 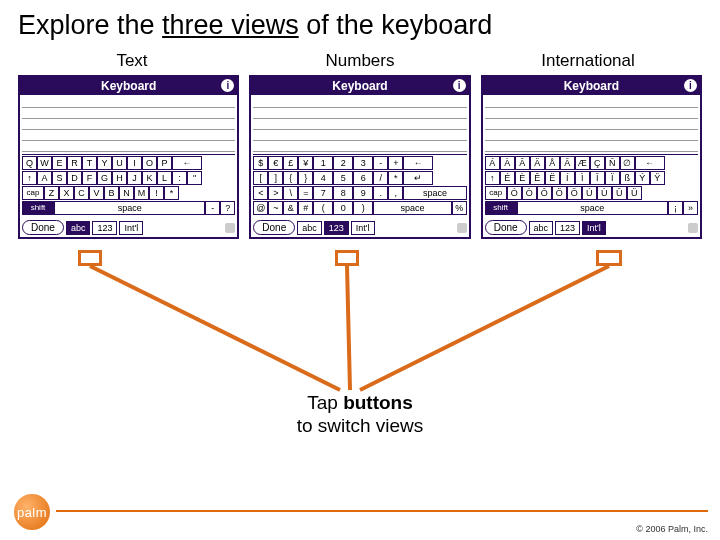 I want to click on key: [, so click(x=260, y=178).